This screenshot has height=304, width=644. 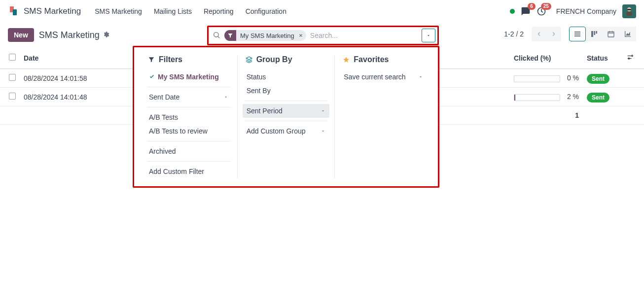 What do you see at coordinates (52, 11) in the screenshot?
I see `app-name: SMS Marketing` at bounding box center [52, 11].